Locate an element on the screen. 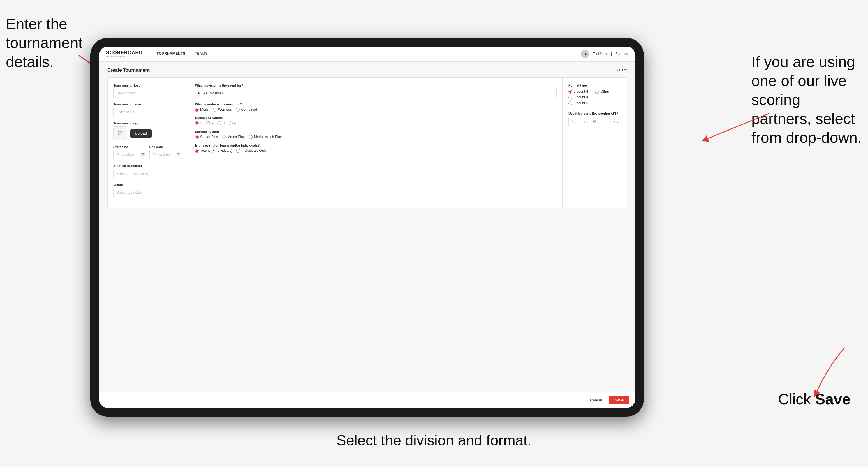  rounds-3-radio is located at coordinates (219, 123).